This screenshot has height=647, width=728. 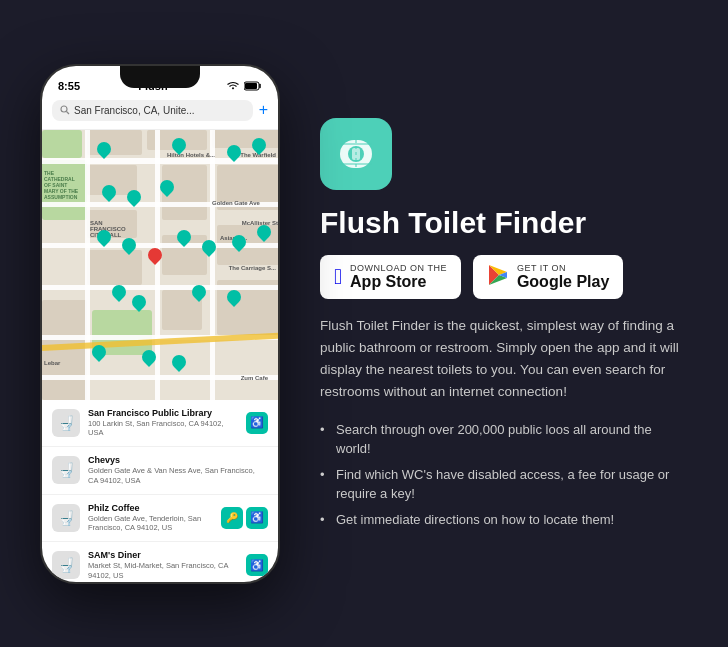 I want to click on list-icon-philz: 🚽, so click(x=66, y=518).